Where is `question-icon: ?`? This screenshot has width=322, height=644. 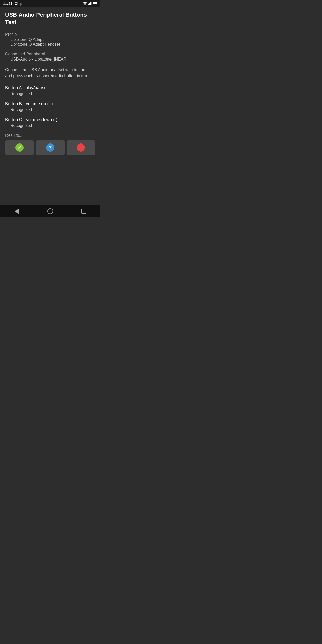
question-icon: ? is located at coordinates (50, 148).